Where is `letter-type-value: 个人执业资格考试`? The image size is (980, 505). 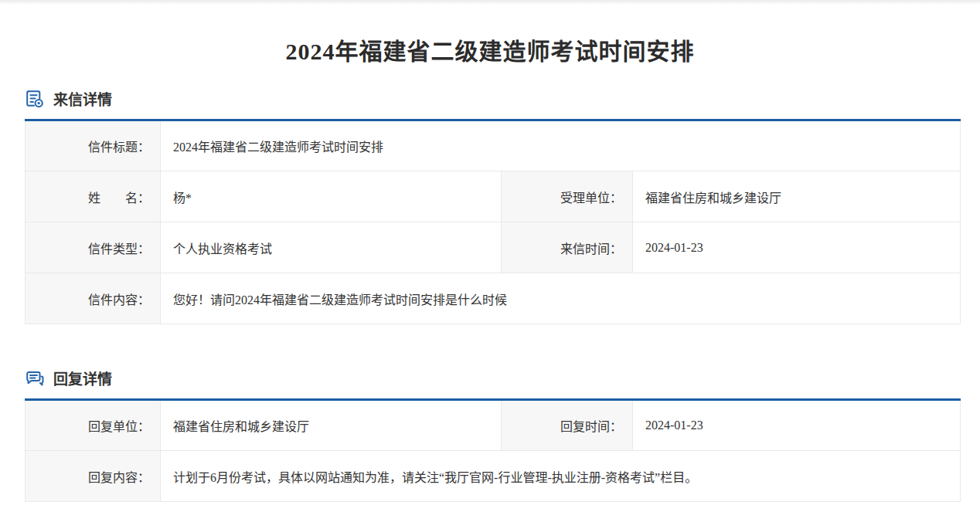 letter-type-value: 个人执业资格考试 is located at coordinates (331, 248).